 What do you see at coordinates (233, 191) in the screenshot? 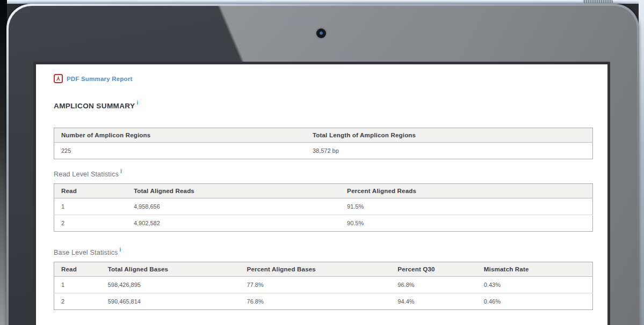
I see `column-header-total-aligned-reads: Total Aligned Reads` at bounding box center [233, 191].